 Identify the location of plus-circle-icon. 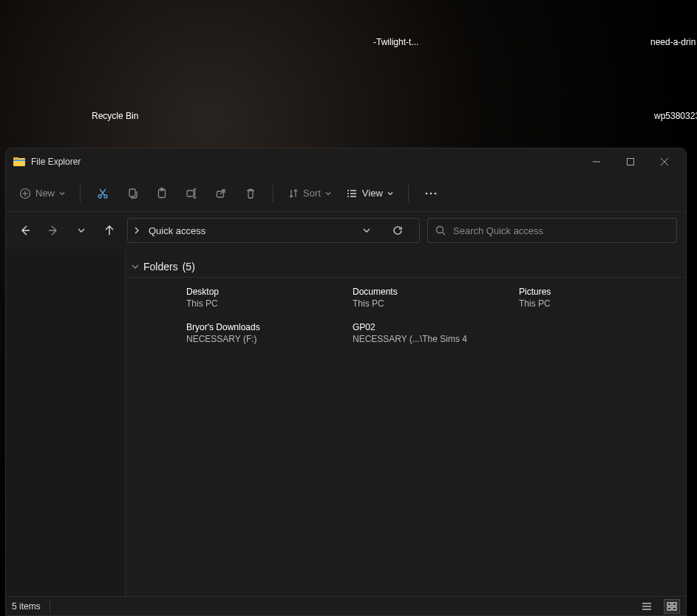
(25, 194).